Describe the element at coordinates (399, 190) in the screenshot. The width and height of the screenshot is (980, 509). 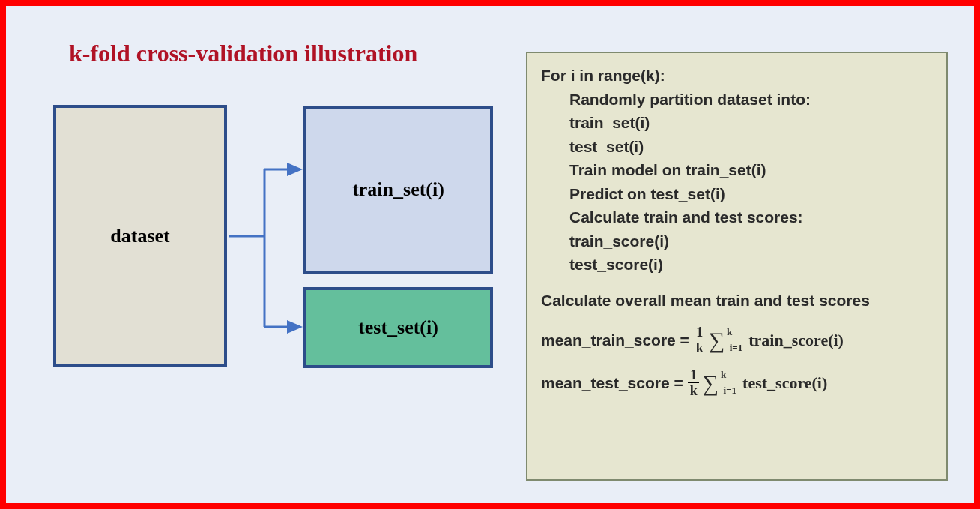
I see `train-set-label: train_set(i)` at that location.